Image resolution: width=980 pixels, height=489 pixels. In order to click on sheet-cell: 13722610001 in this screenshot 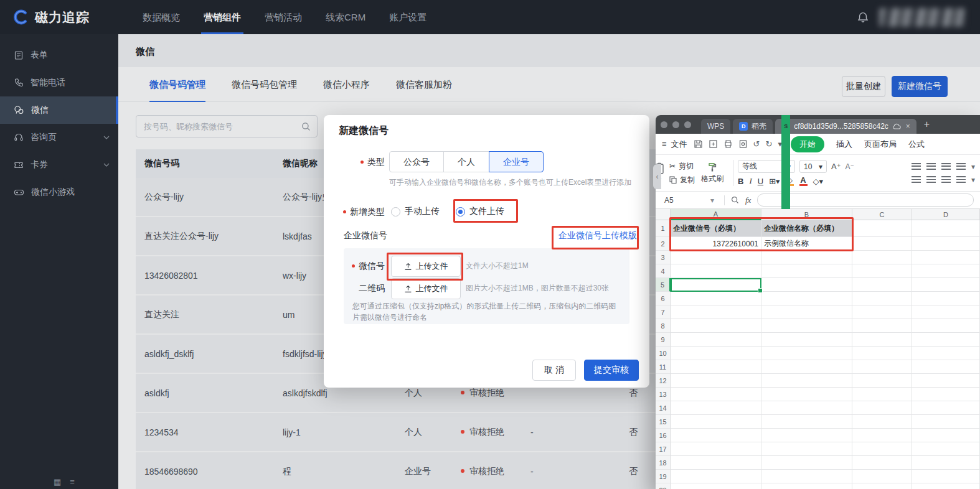, I will do `click(716, 244)`.